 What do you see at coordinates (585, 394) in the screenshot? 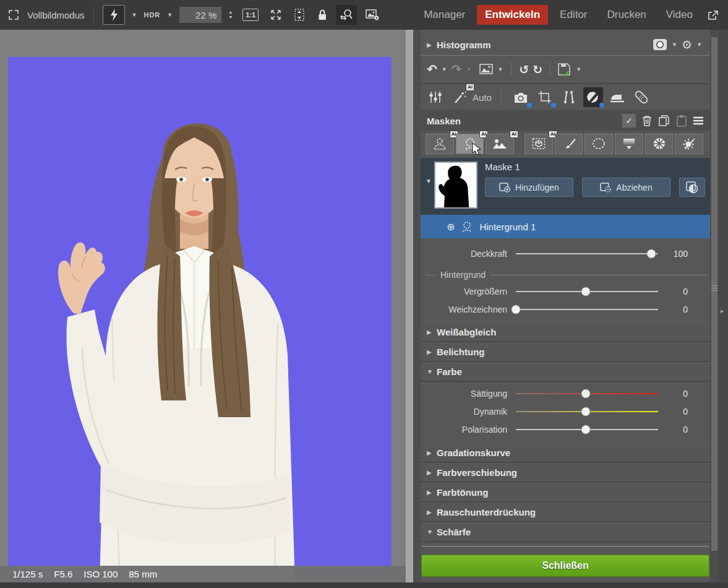
I see `saturation-slider-handle` at bounding box center [585, 394].